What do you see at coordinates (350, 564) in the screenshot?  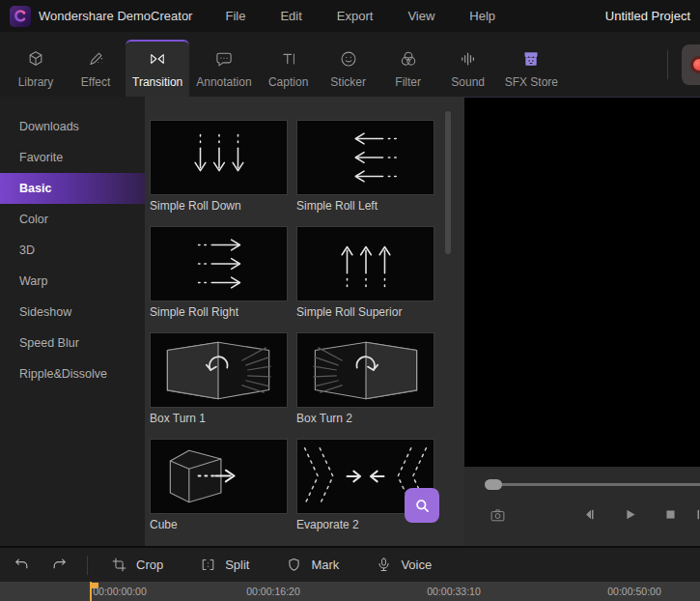 I see `edit-toolbar: Crop Split Mark Voice` at bounding box center [350, 564].